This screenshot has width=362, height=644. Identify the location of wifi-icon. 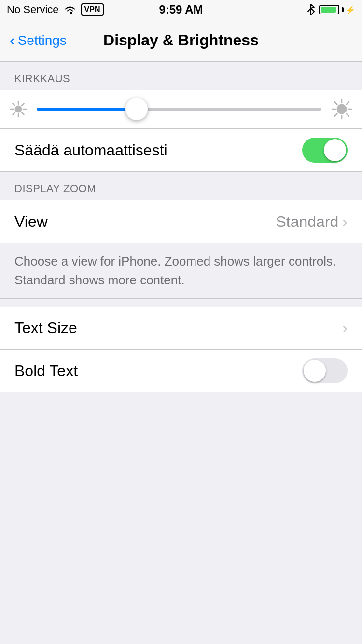
(70, 10).